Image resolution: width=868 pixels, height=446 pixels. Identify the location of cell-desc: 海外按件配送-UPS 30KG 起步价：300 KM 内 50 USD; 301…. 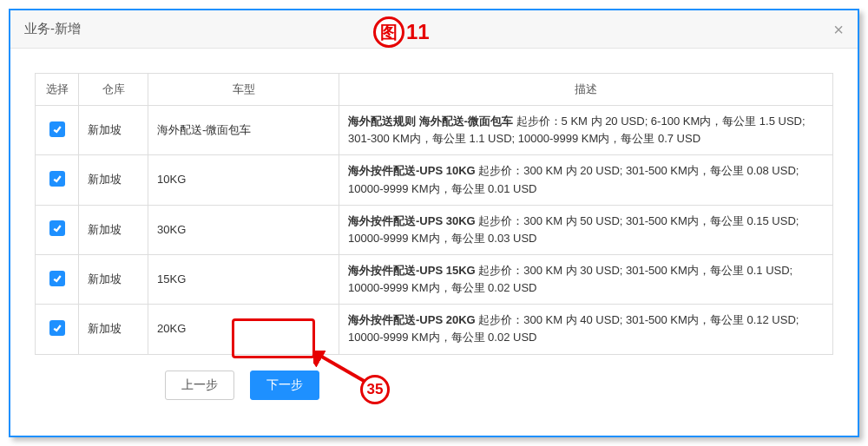
(587, 229).